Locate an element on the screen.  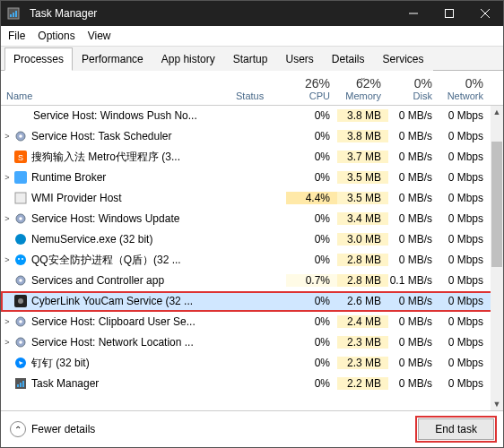
table-row: CyberLink YouCam Service (32 ...0%2.6 MB… is located at coordinates (252, 301).